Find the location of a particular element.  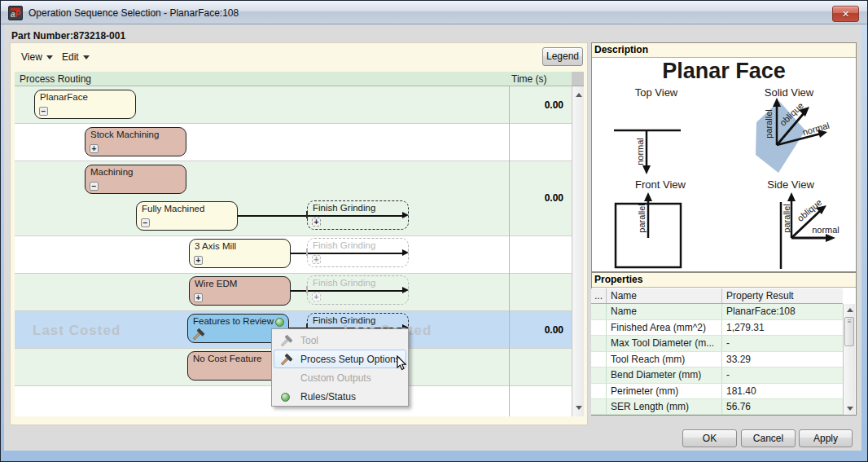

cancel-button: Cancel is located at coordinates (769, 438).